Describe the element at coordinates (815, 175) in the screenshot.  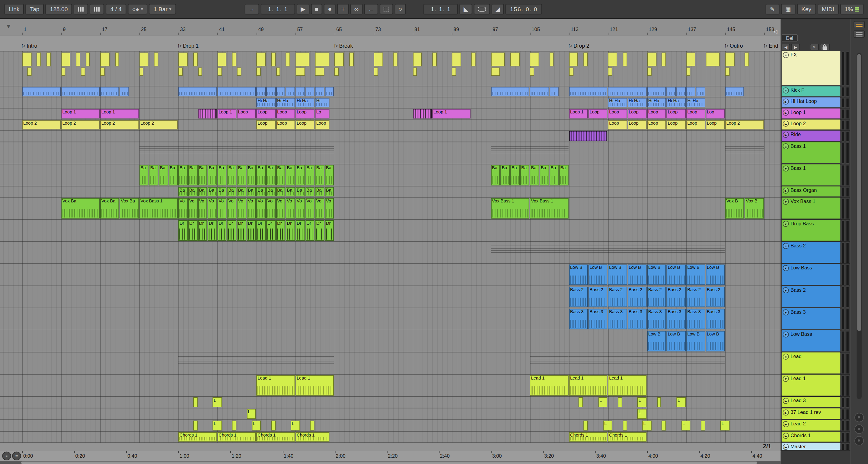
I see `track-header-bass-1-7: ▼Bass 1` at that location.